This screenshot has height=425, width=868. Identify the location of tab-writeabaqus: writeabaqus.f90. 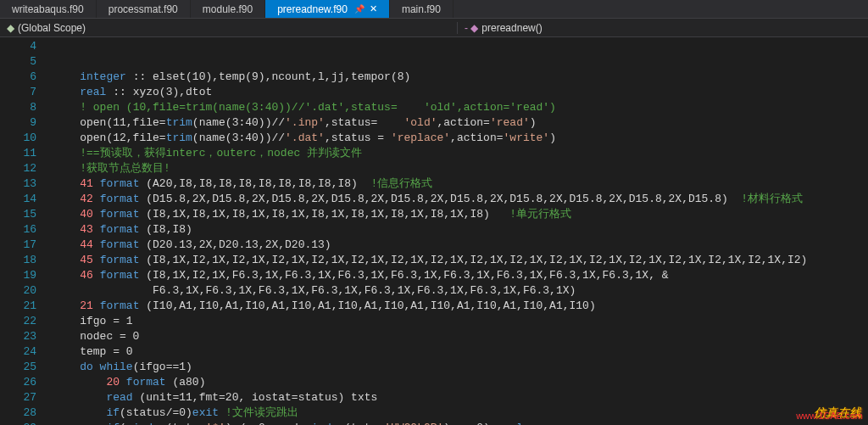
(48, 8).